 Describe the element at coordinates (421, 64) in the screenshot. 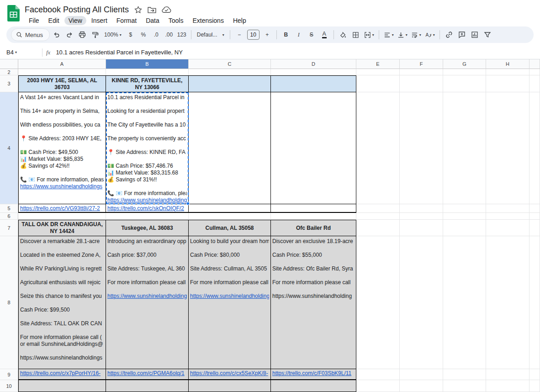

I see `column-header-F: F` at that location.